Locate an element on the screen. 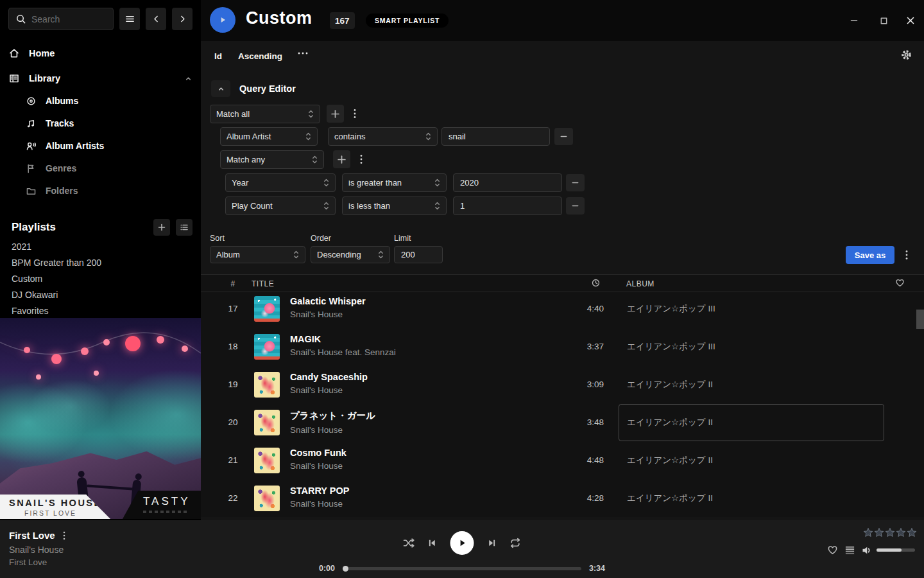 This screenshot has height=578, width=924. repeat-button is located at coordinates (516, 543).